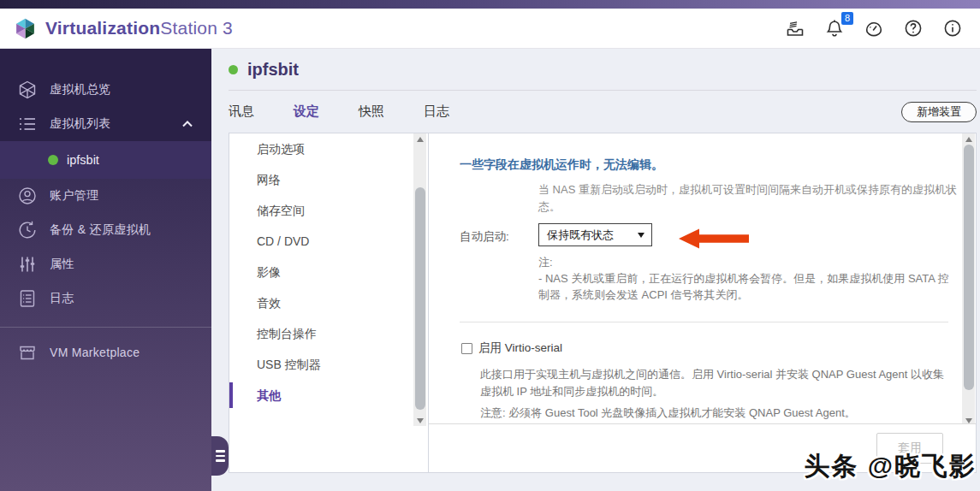 The image size is (980, 491). I want to click on virtio-serial-label: 启用 Virtio-serial, so click(520, 348).